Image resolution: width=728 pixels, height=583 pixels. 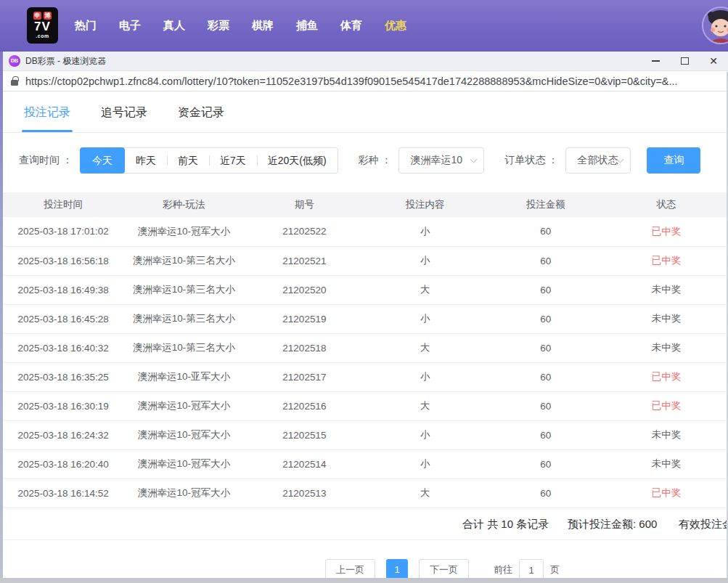 What do you see at coordinates (304, 406) in the screenshot?
I see `cell-issue-number: 21202516` at bounding box center [304, 406].